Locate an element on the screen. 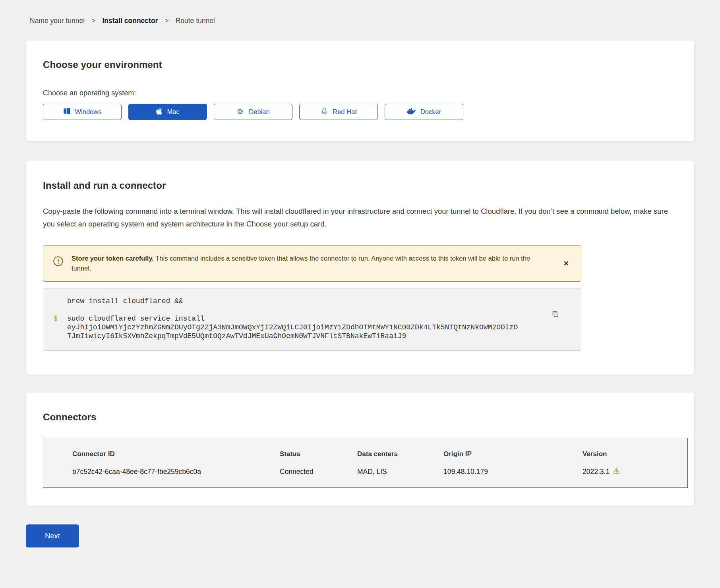 This screenshot has width=720, height=588. column-header-connector-id: Connector ID is located at coordinates (176, 454).